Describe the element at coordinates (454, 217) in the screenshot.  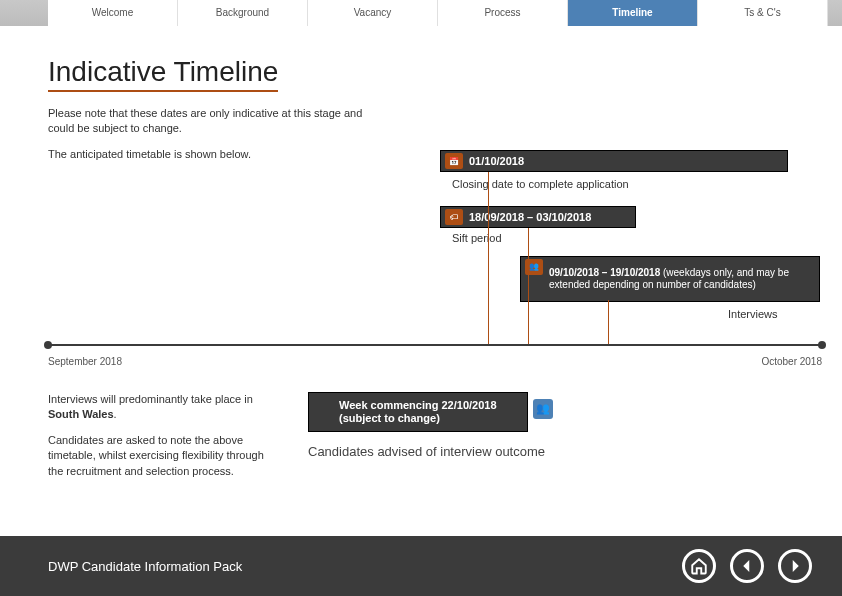
I see `tag-icon: 🏷` at that location.